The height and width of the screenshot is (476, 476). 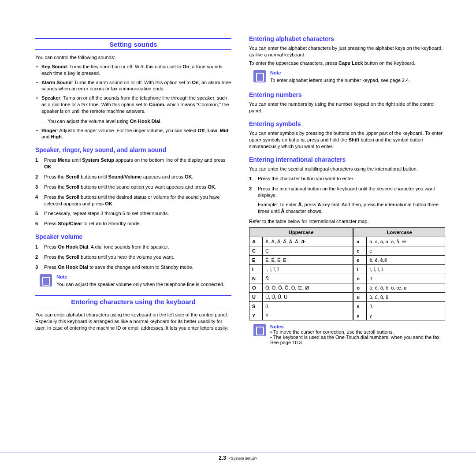 I want to click on bullet-key-sound: Key Sound: Turns the key sound on or off…, so click(x=137, y=70).